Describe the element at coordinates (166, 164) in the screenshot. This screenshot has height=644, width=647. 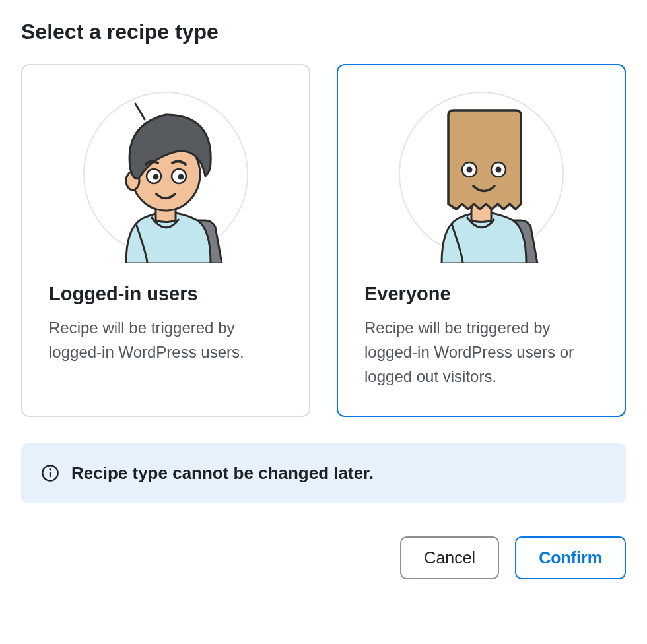
I see `logged-in-illustration` at that location.